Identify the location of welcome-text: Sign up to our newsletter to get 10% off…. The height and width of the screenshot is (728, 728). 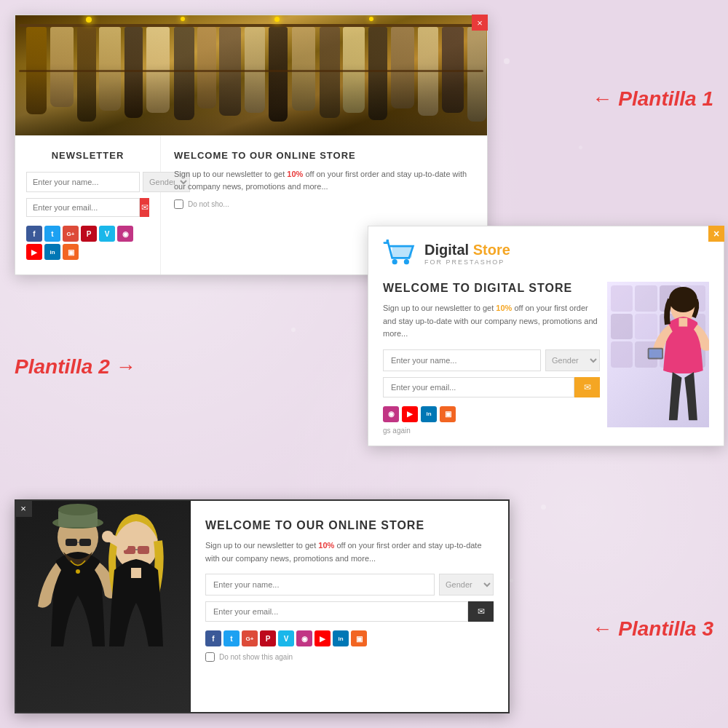
(324, 181).